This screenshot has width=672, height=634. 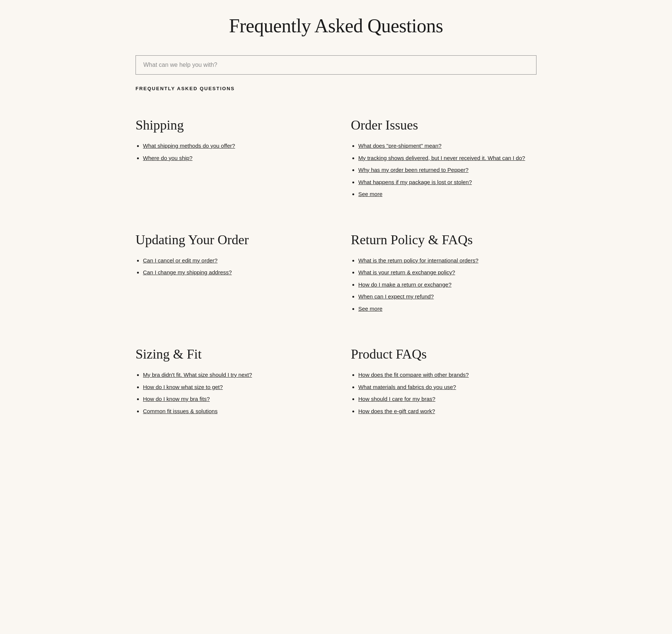 What do you see at coordinates (447, 399) in the screenshot?
I see `list-item: How should I care for my bras?` at bounding box center [447, 399].